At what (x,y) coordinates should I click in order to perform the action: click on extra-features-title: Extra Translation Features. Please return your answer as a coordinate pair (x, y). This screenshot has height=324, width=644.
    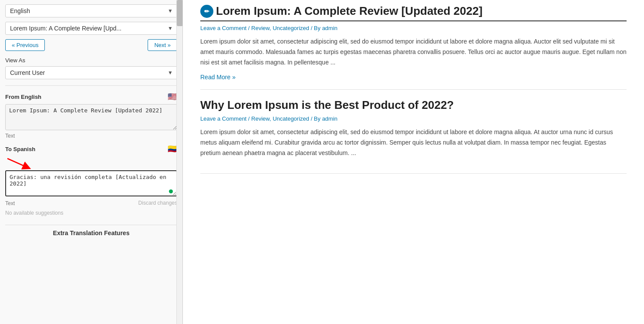
    Looking at the image, I should click on (91, 233).